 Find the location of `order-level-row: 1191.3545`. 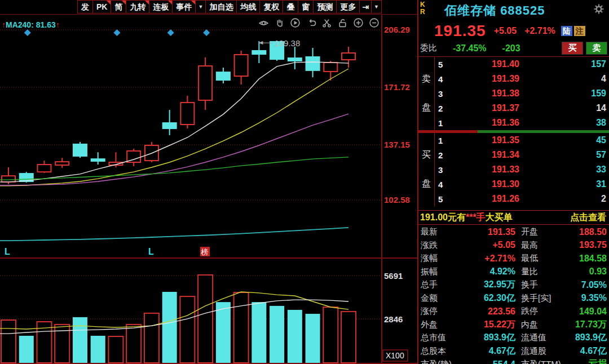

order-level-row: 1191.3545 is located at coordinates (522, 140).